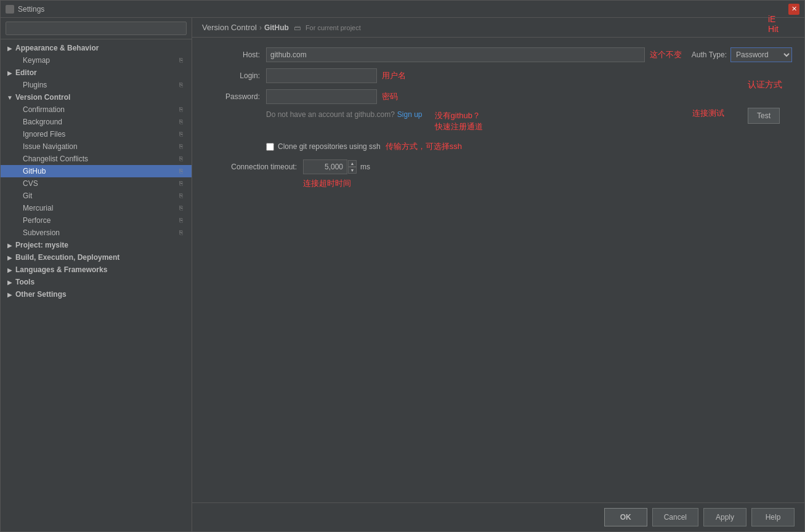 The height and width of the screenshot is (532, 805). Describe the element at coordinates (794, 9) in the screenshot. I see `close-button: ✕` at that location.